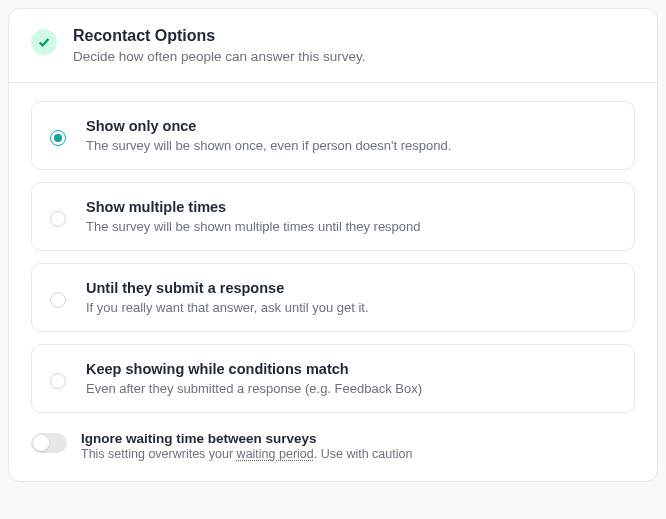 Image resolution: width=666 pixels, height=519 pixels. Describe the element at coordinates (254, 378) in the screenshot. I see `option-text: Keep showing while conditions match Even…` at that location.